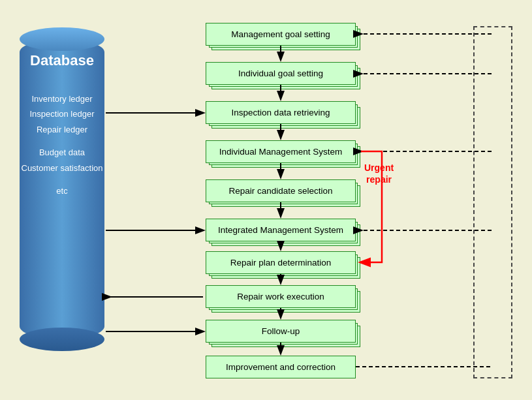 This screenshot has width=532, height=400. What do you see at coordinates (62, 145) in the screenshot?
I see `database-items: Inventory ledger Inspection ledger Repai…` at bounding box center [62, 145].